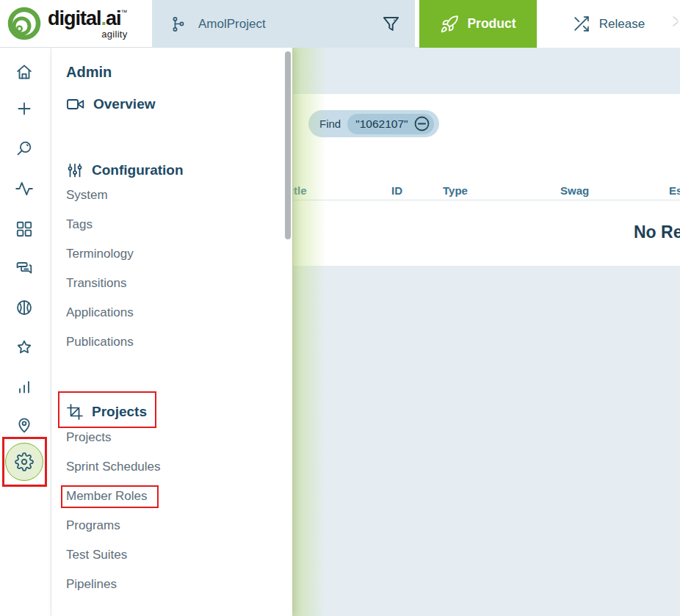 This screenshot has width=680, height=616. I want to click on reports-icon, so click(24, 387).